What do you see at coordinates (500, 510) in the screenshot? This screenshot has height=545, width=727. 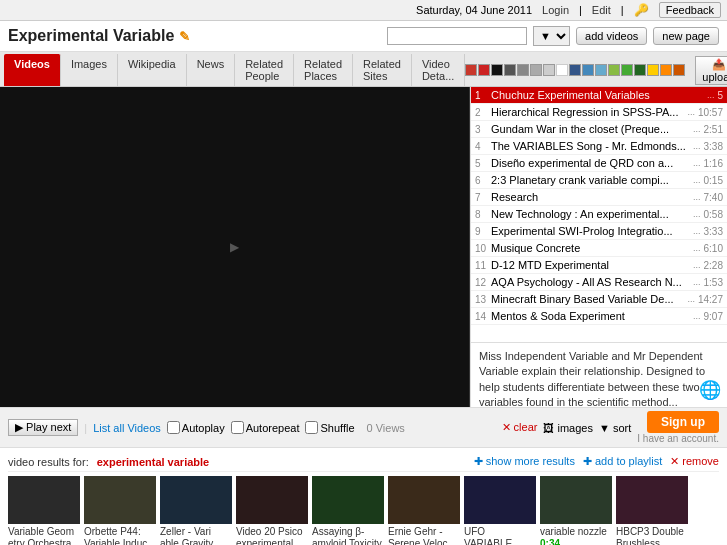 I see `thumbnail-item: UFO VARIABLE ACTUA ANTE10:01` at bounding box center [500, 510].